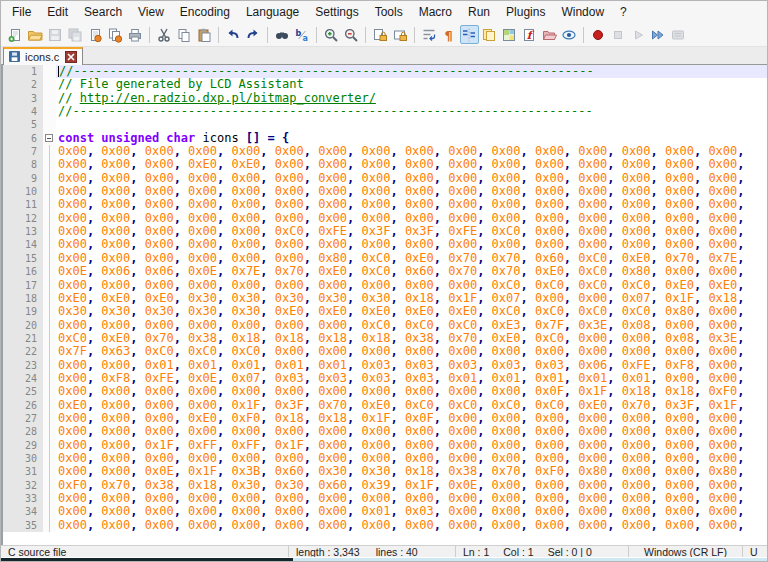 The image size is (768, 562). What do you see at coordinates (550, 34) in the screenshot?
I see `folder-as-workspace-icon` at bounding box center [550, 34].